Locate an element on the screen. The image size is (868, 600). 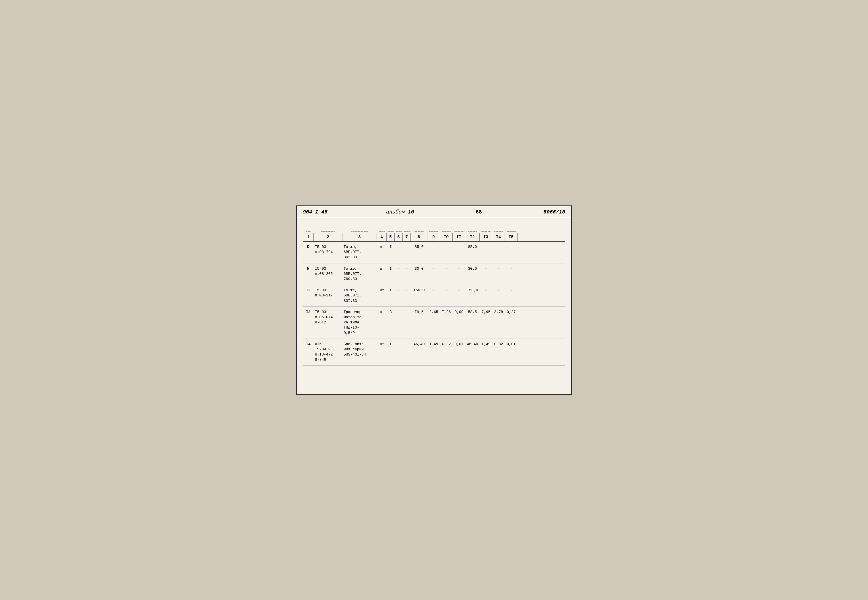
row-4-col-1: I4 is located at coordinates (308, 344).